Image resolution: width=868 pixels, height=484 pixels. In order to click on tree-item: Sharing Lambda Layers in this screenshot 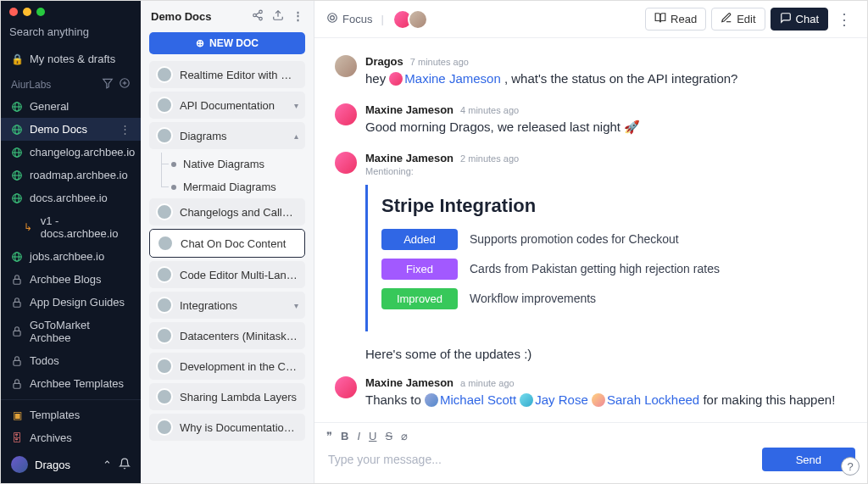, I will do `click(227, 397)`.